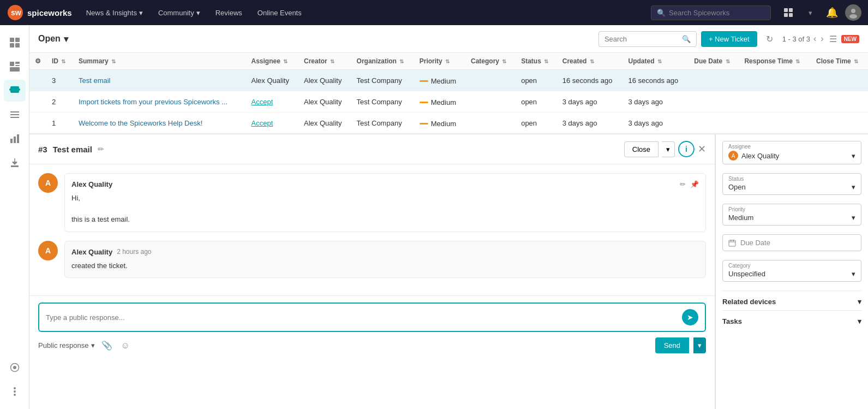  Describe the element at coordinates (15, 115) in the screenshot. I see `sidebar-item-list` at that location.